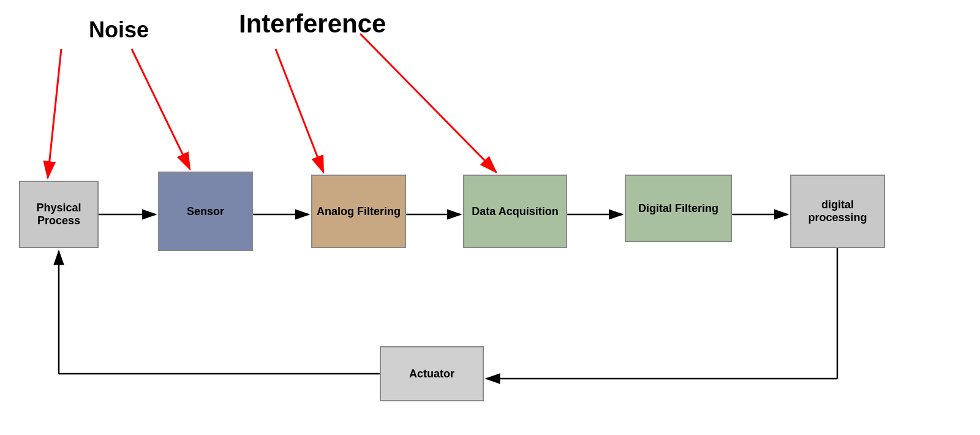  I want to click on sensor-block: Sensor, so click(206, 211).